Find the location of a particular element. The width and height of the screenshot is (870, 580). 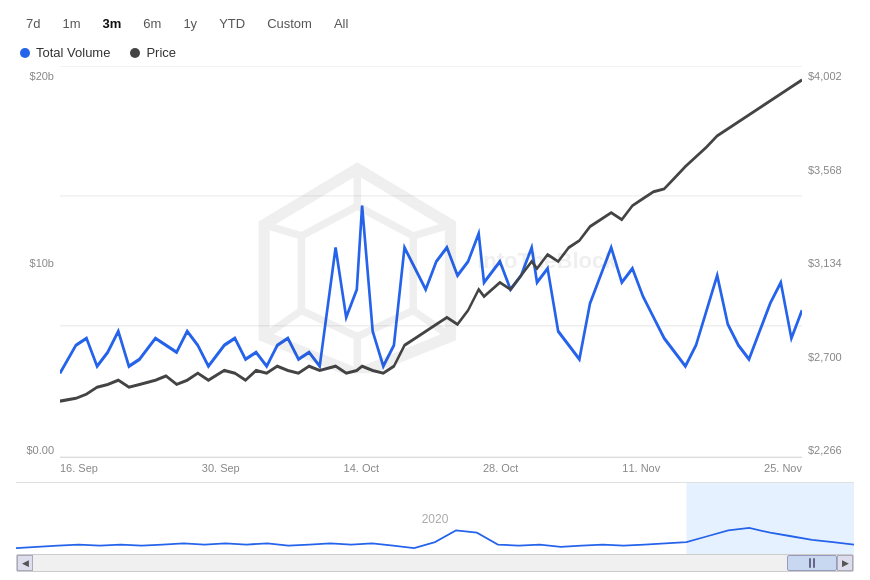

x-label-1: 16. Sep is located at coordinates (79, 470).